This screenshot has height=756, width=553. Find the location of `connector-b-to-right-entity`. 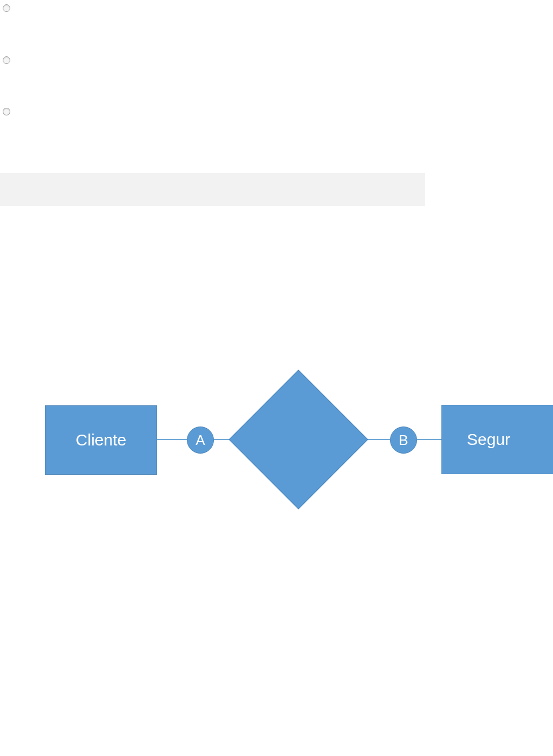

connector-b-to-right-entity is located at coordinates (429, 440).